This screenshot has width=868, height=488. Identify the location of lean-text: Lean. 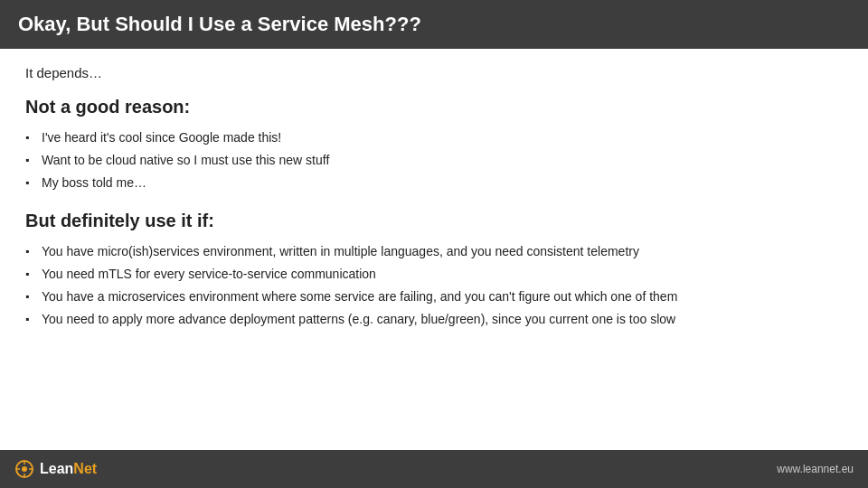
(56, 468).